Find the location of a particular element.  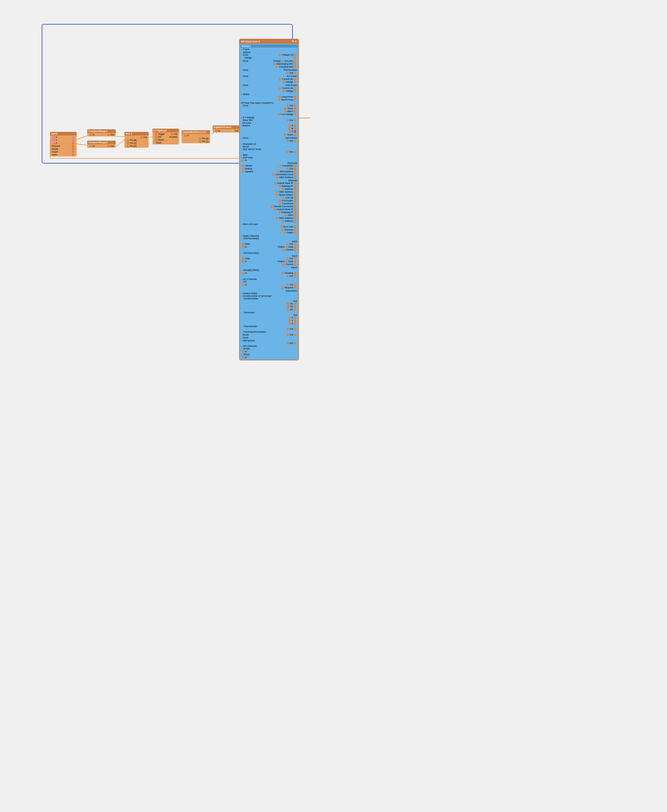

i2s1-in-port is located at coordinates (243, 261).